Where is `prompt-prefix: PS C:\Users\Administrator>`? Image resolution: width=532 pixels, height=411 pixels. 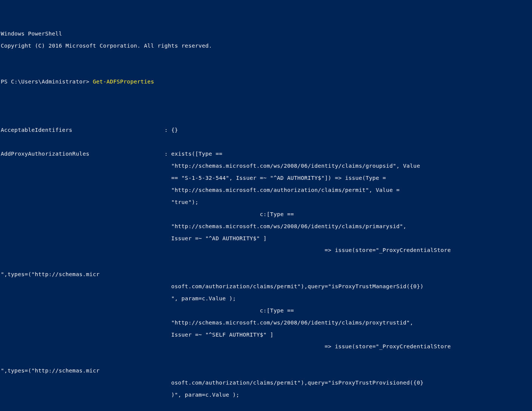
prompt-prefix: PS C:\Users\Administrator> is located at coordinates (47, 82).